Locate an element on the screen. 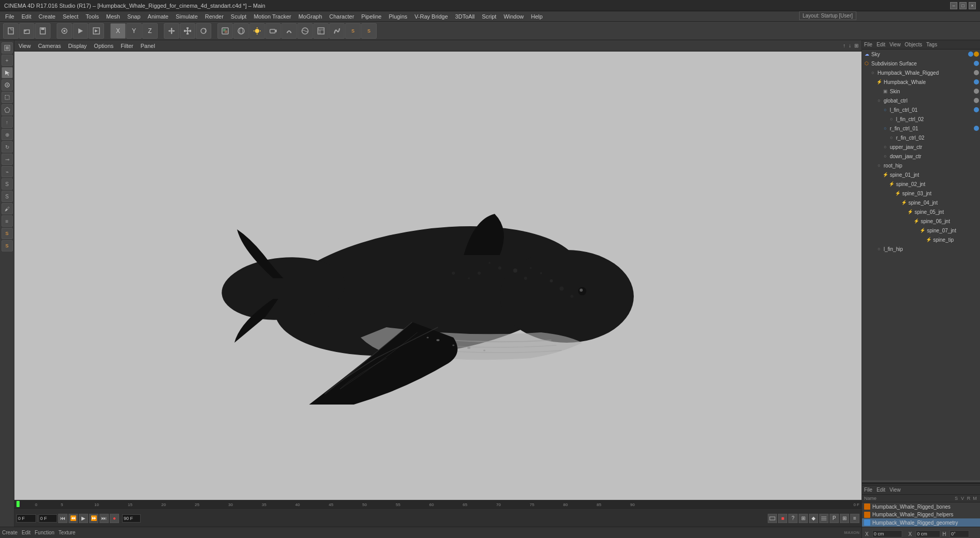 The image size is (980, 538). python-button: S is located at coordinates (353, 31).